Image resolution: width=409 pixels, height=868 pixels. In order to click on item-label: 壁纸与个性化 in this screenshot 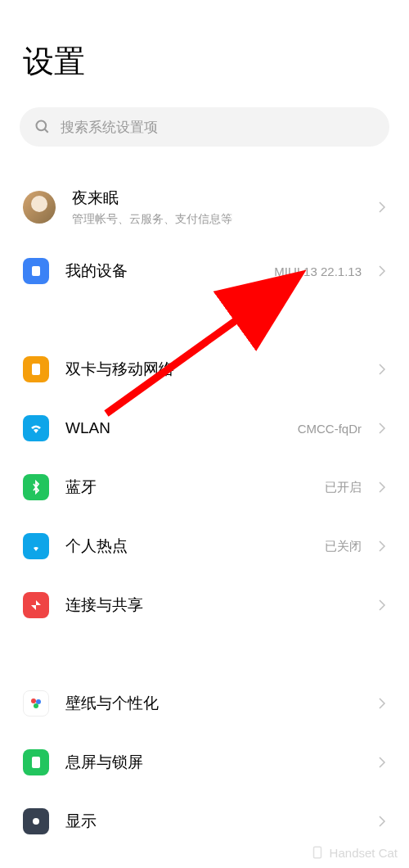, I will do `click(213, 703)`.